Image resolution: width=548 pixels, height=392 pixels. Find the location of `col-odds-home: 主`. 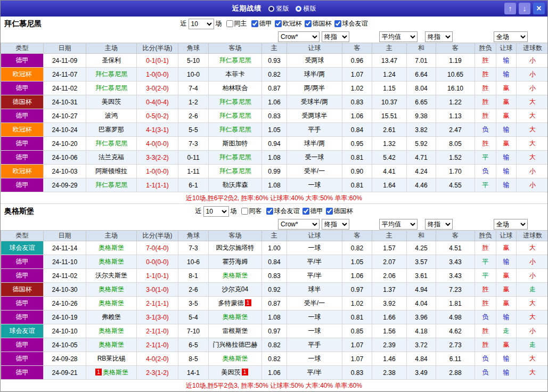

col-odds-home: 主 is located at coordinates (275, 48).